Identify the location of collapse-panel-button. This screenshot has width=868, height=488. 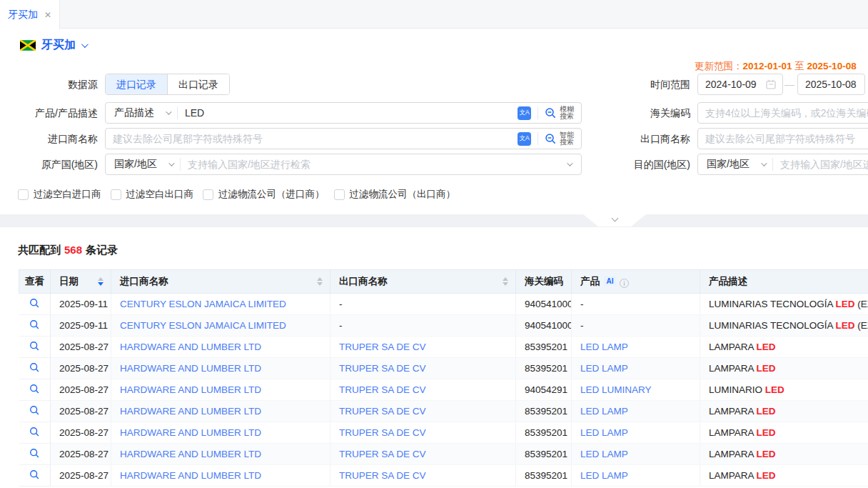
(615, 220).